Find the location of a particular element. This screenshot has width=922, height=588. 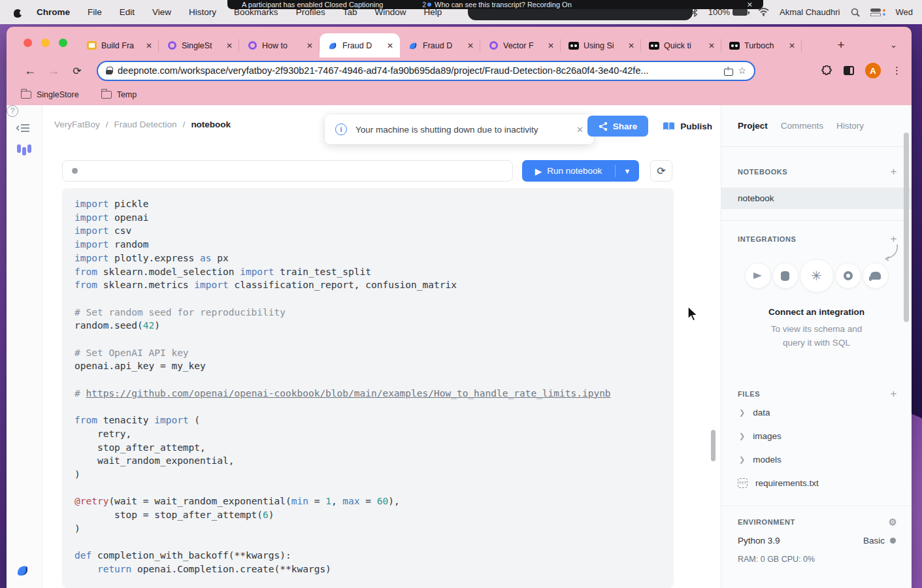

menu-view: View is located at coordinates (162, 12).